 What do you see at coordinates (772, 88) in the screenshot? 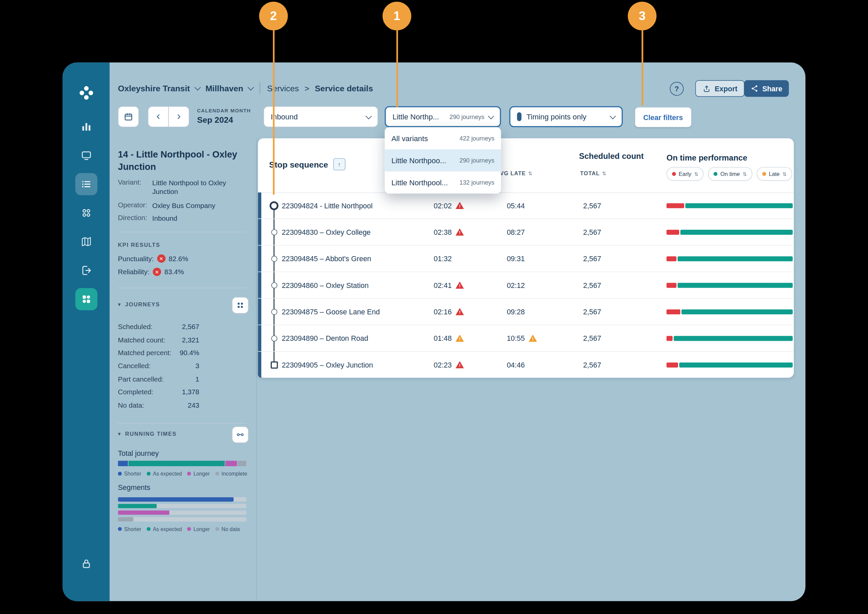
I see `share-label: Share` at bounding box center [772, 88].